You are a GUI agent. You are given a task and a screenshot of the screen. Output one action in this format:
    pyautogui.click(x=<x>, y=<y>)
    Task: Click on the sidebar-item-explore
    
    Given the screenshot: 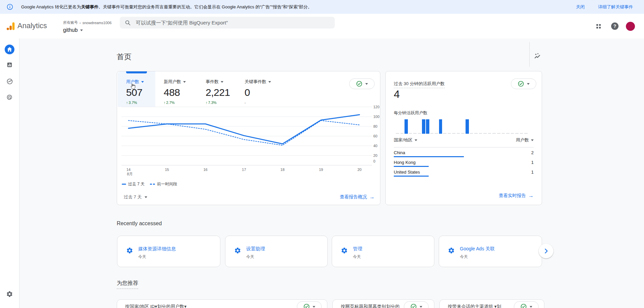 What is the action you would take?
    pyautogui.click(x=9, y=81)
    